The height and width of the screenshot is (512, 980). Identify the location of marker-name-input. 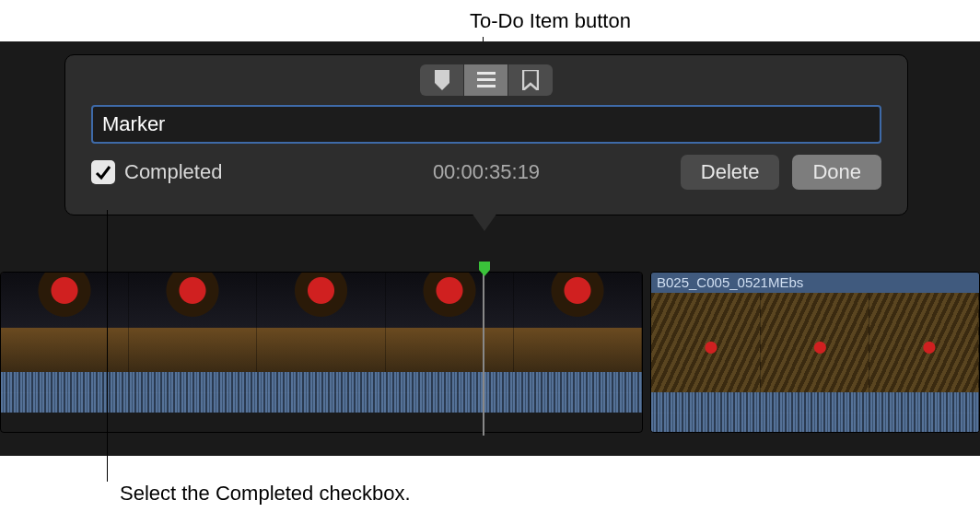
(486, 124).